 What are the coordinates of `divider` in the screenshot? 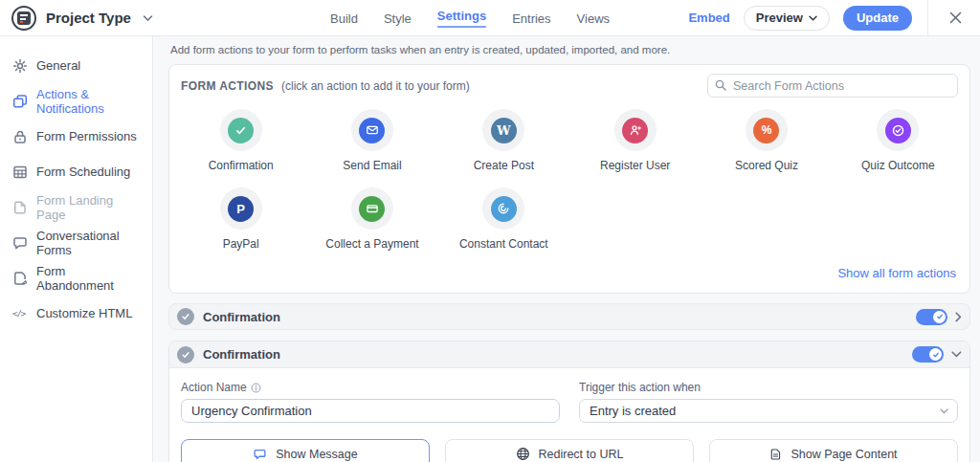 It's located at (928, 18).